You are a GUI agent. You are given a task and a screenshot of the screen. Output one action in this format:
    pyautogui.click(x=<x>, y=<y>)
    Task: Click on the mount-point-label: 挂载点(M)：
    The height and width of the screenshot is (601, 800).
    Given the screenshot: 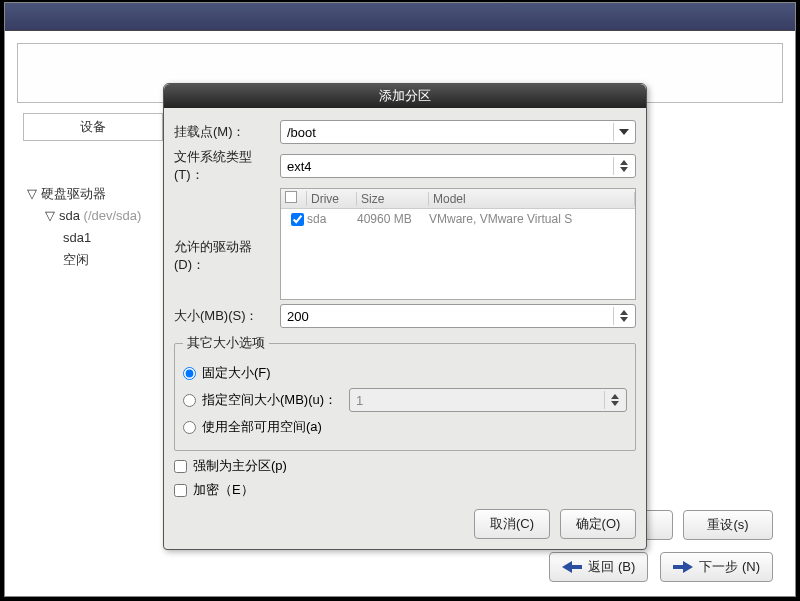 What is the action you would take?
    pyautogui.click(x=227, y=132)
    